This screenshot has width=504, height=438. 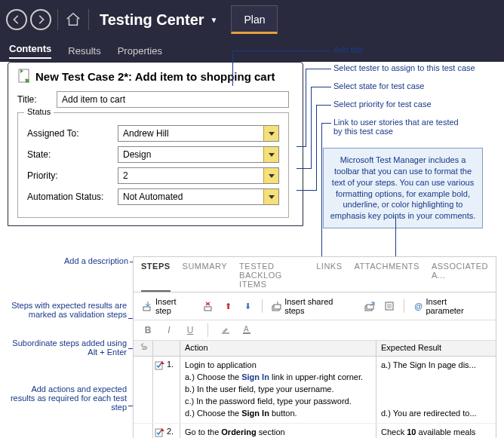 I want to click on down-arrow-icon: ⬇, so click(x=247, y=306).